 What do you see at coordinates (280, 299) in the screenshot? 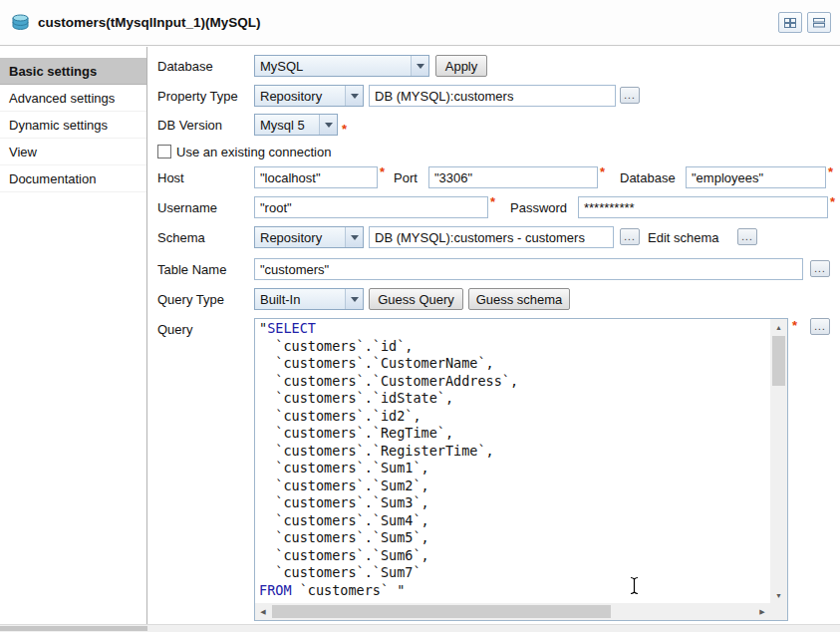
I see `query-type-select-value: Built-In` at bounding box center [280, 299].